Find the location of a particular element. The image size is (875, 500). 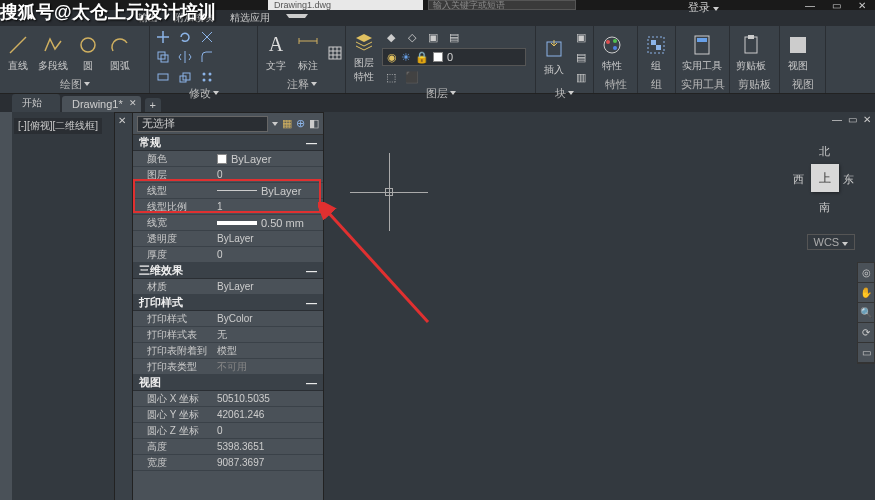

line-button: 直线 is located at coordinates (18, 53).